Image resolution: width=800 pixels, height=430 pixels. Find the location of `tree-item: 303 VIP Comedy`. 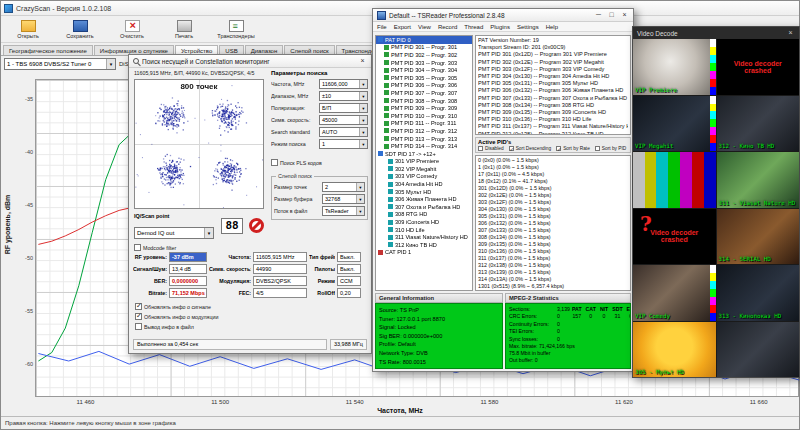

tree-item: 303 VIP Comedy is located at coordinates (424, 177).